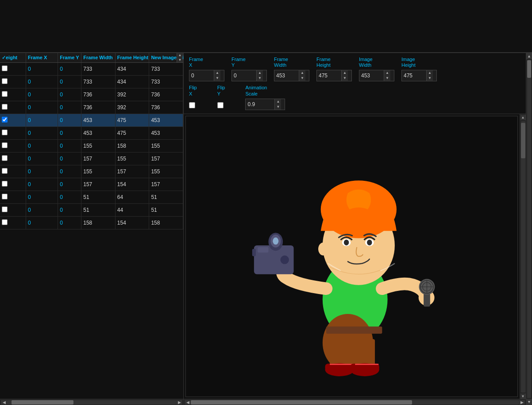 The height and width of the screenshot is (405, 532). What do you see at coordinates (92, 223) in the screenshot?
I see `table-row: 00158154158` at bounding box center [92, 223].